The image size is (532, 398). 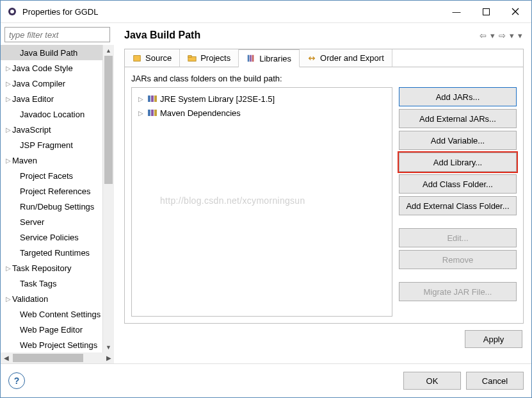 What do you see at coordinates (512, 36) in the screenshot?
I see `forward-menu-icon: ▾` at bounding box center [512, 36].